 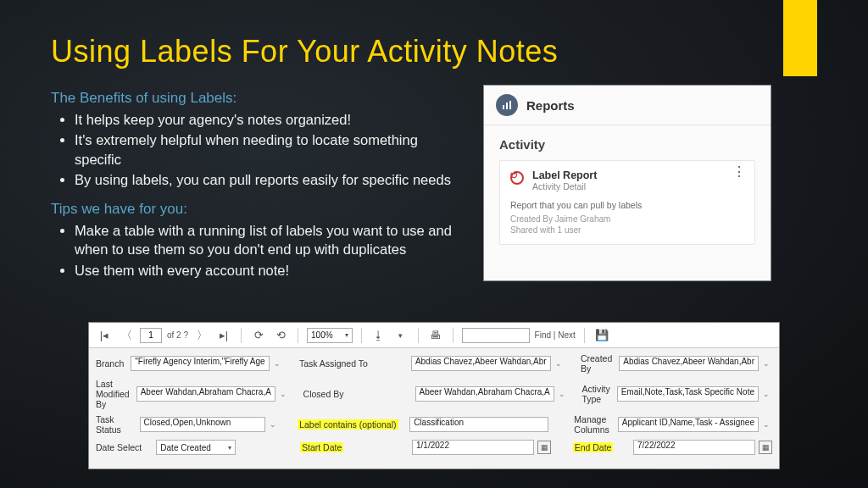 What do you see at coordinates (322, 336) in the screenshot?
I see `zoom-value: 100%` at bounding box center [322, 336].